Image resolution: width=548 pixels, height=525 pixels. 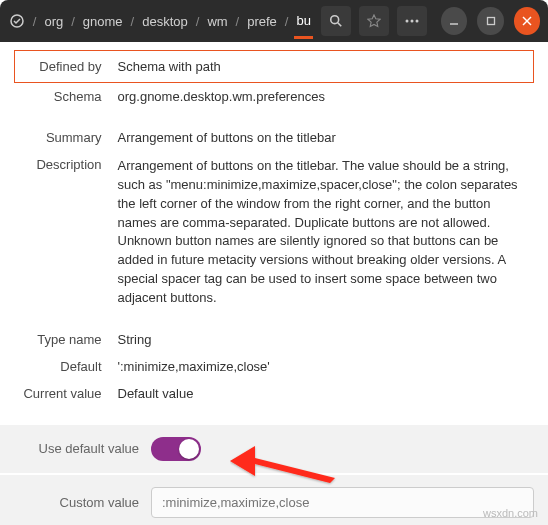 I want to click on titlebar: / org / gnome / desktop / wm / prefe / b…, so click(x=274, y=21).